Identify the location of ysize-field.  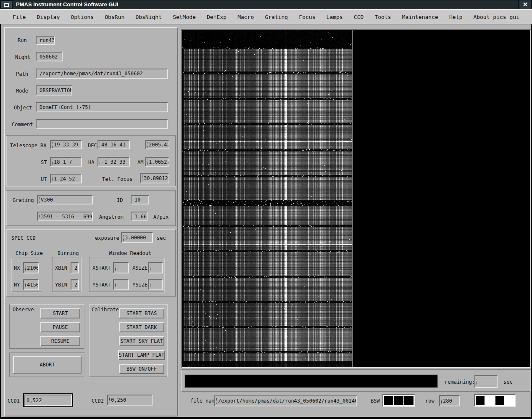
(155, 284).